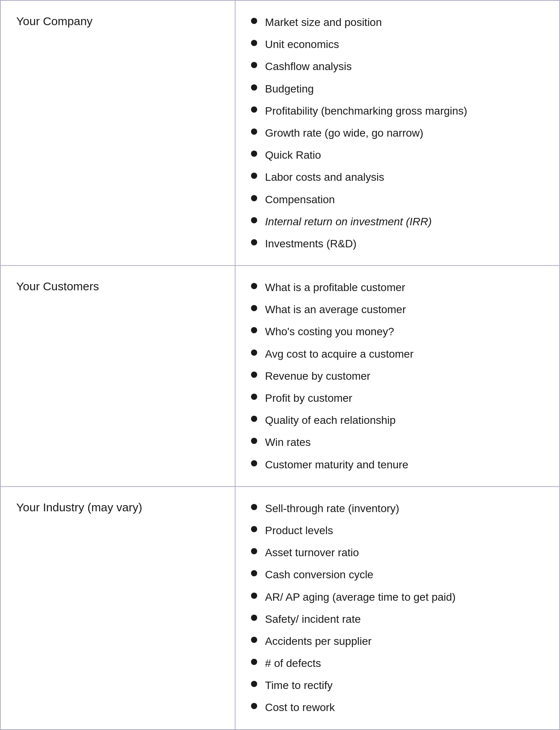 Image resolution: width=560 pixels, height=730 pixels. I want to click on list-item-customer-maturity: Customer maturity and tenure, so click(398, 464).